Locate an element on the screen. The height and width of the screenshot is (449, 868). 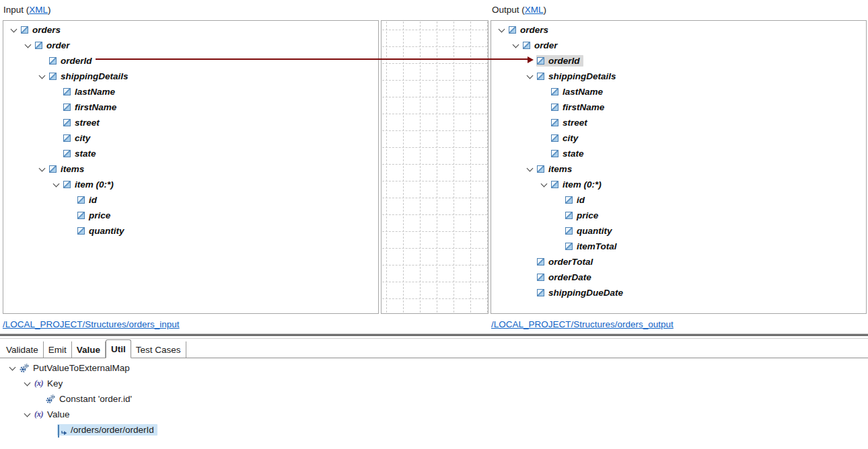
mapping-line-orderid is located at coordinates (312, 59).